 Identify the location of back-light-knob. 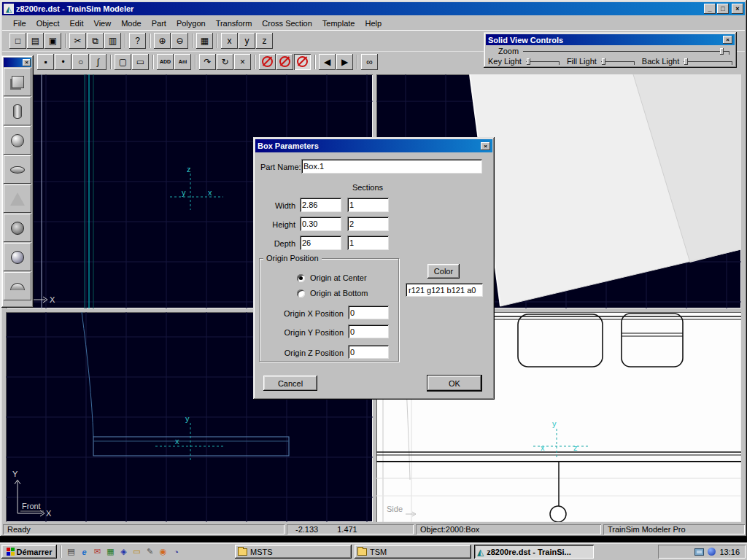
(686, 61).